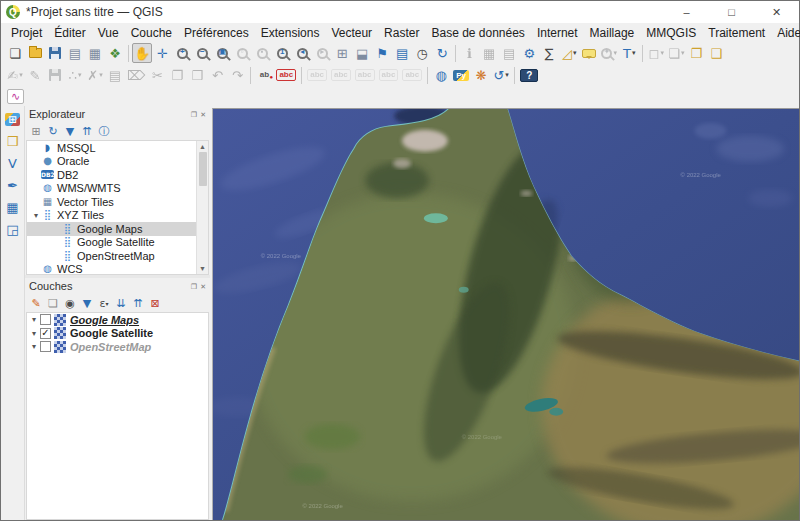 The height and width of the screenshot is (521, 800). I want to click on layer-diagram-options-button: abc, so click(286, 75).